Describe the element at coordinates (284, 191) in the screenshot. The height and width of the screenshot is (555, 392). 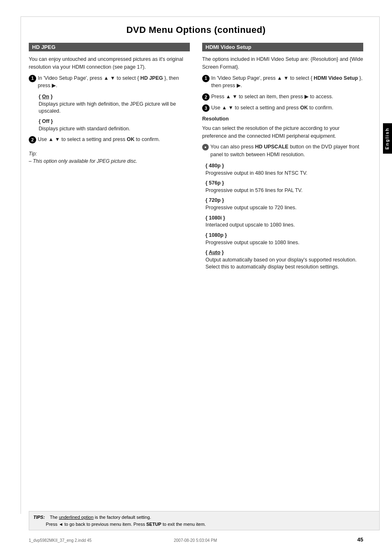
I see `576p-desc: Progressive output in 576 lines for PAL …` at that location.